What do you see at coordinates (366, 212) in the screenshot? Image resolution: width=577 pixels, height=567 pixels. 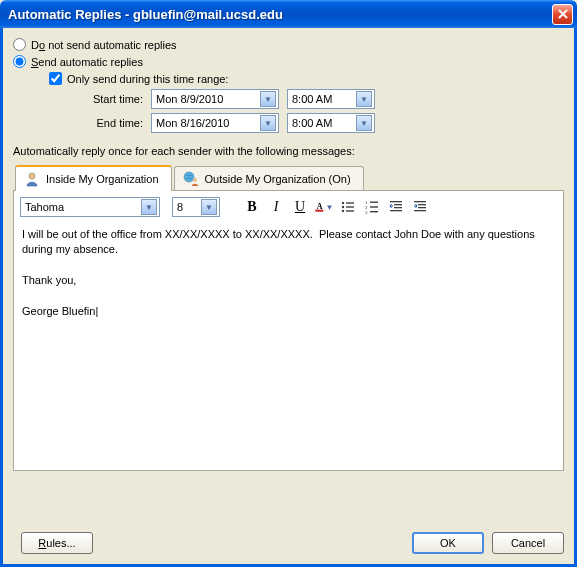 I see `svg-text: 3` at bounding box center [366, 212].